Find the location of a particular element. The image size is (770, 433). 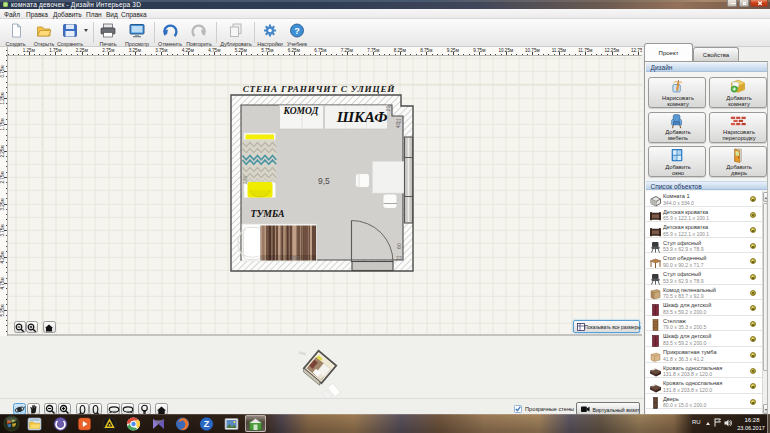

svg-text: СТЕНА ГРАНИЧИТ С УЛИЦЕЙ is located at coordinates (320, 89).